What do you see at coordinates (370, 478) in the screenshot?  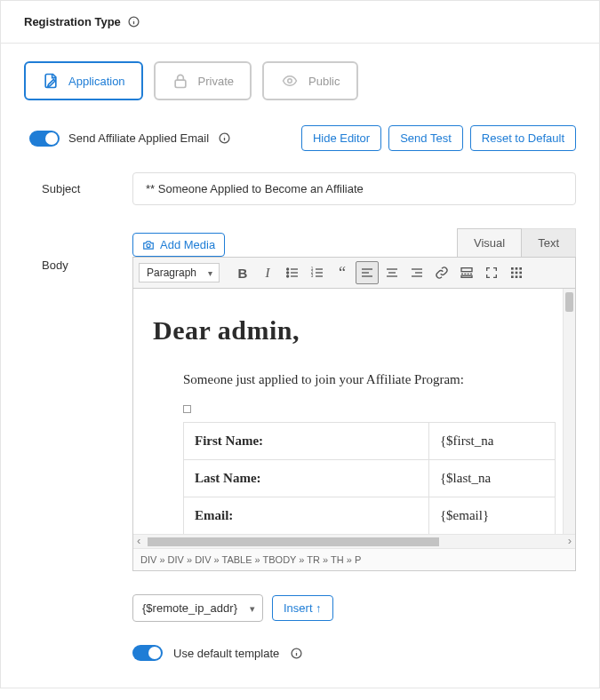 I see `applicant-table: First Name:{$first_naLast Name:{$last_na…` at bounding box center [370, 478].